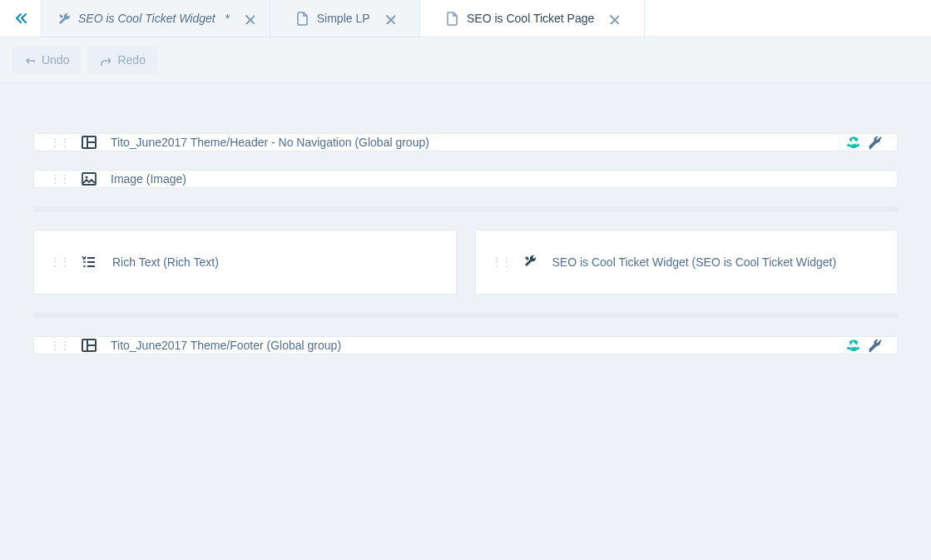  I want to click on tab-seo-widget: SEO is Cool Ticket Widget*, so click(156, 18).